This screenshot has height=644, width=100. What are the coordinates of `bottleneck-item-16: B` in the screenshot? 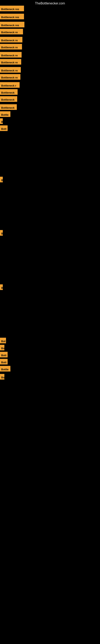 It's located at (1, 121).